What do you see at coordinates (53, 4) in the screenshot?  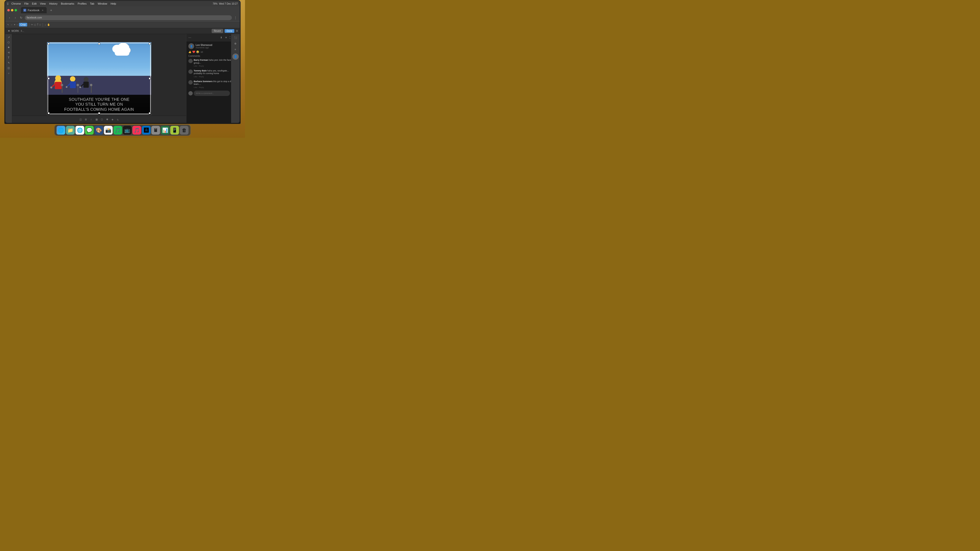 I see `menu-history: History` at bounding box center [53, 4].